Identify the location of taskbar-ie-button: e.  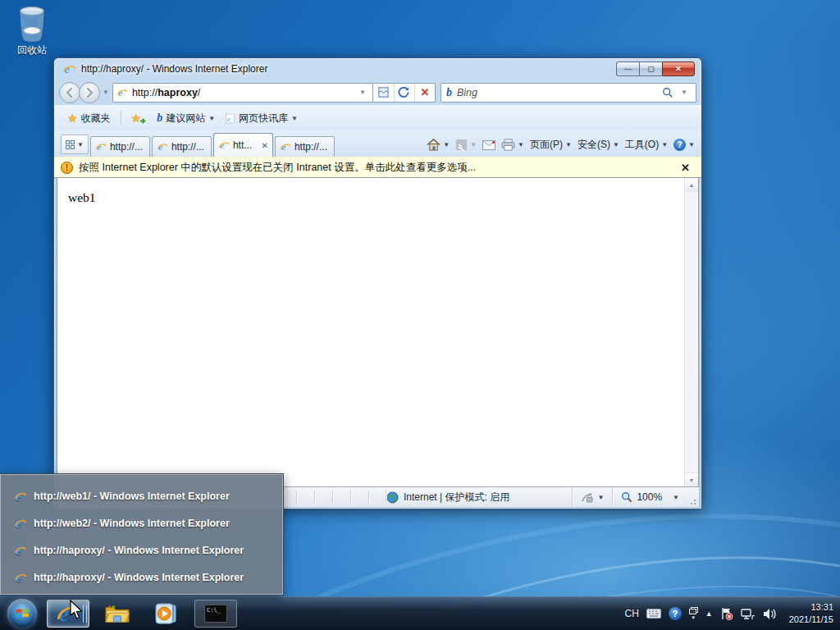
(68, 614).